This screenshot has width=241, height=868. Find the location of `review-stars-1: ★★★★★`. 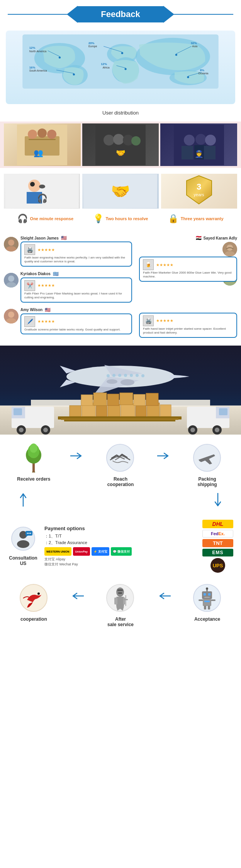

review-stars-1: ★★★★★ is located at coordinates (46, 250).